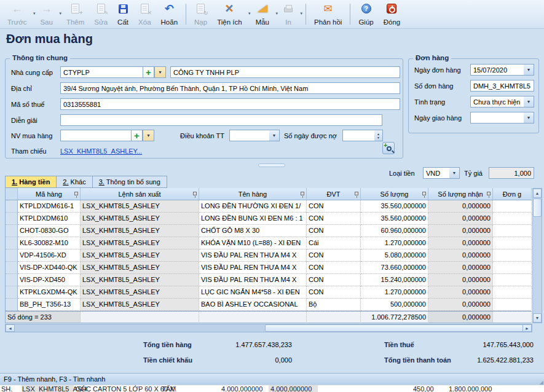 The height and width of the screenshot is (392, 544). What do you see at coordinates (394, 328) in the screenshot?
I see `horizontal-scrollbar-thumb` at bounding box center [394, 328].